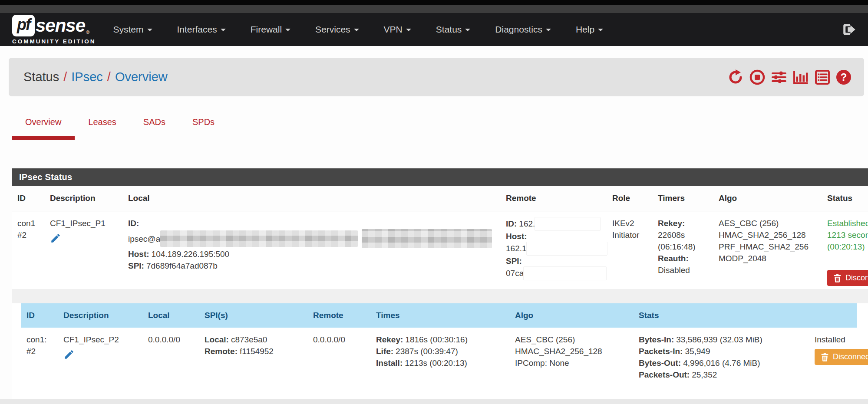  Describe the element at coordinates (155, 128) in the screenshot. I see `tab-sads: SADs` at that location.